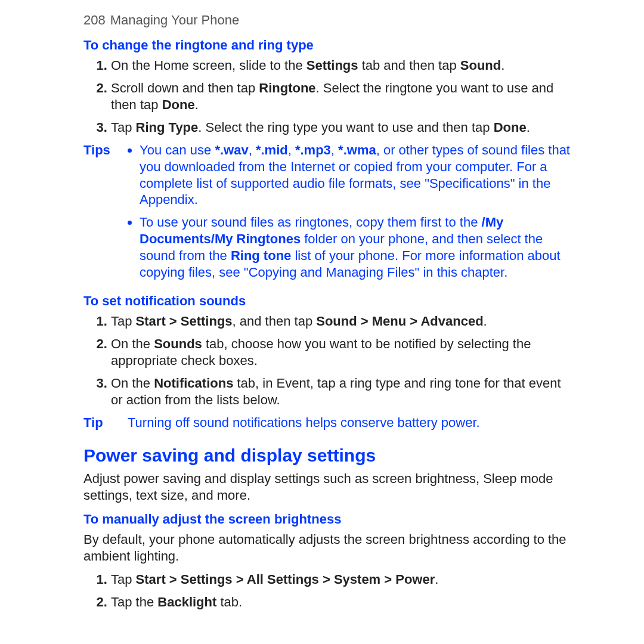  What do you see at coordinates (175, 20) in the screenshot?
I see `chapter-title: Managing Your Phone` at bounding box center [175, 20].